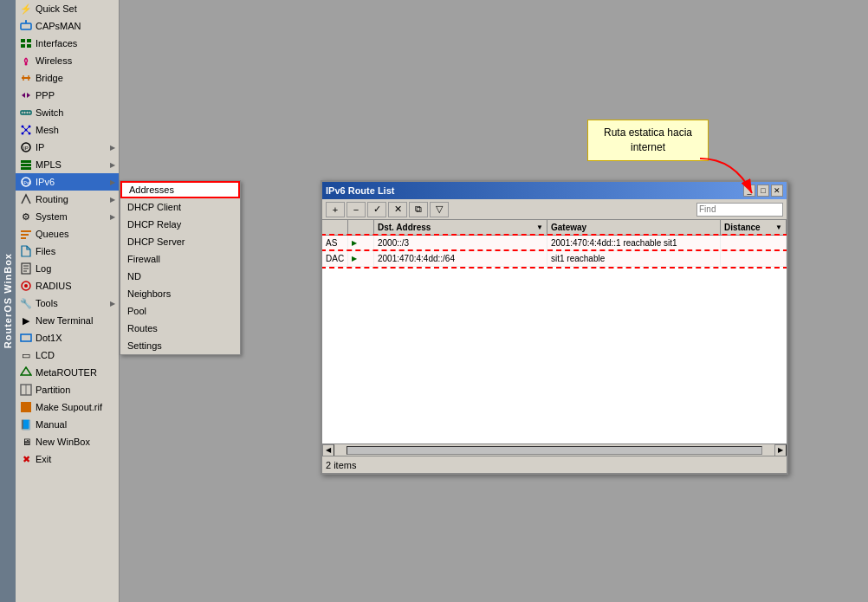 The height and width of the screenshot is (602, 868). Describe the element at coordinates (781, 450) in the screenshot. I see `scroll-right-button: ▶` at that location.